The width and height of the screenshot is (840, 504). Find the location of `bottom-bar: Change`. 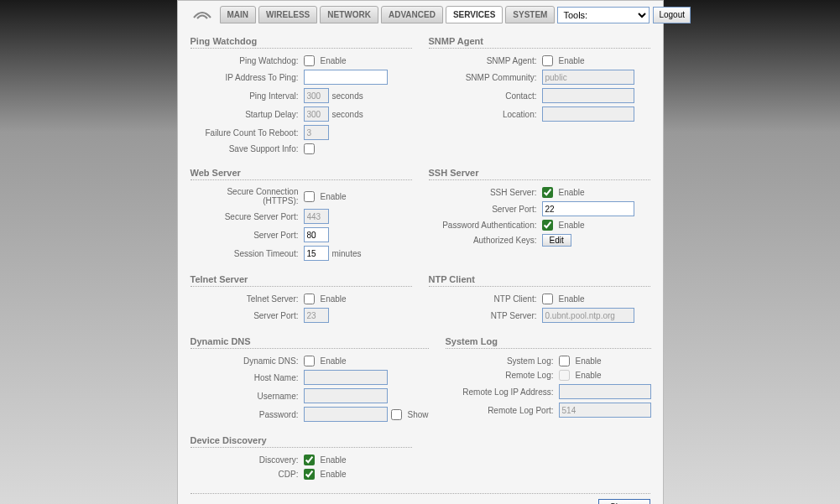

bottom-bar: Change is located at coordinates (420, 498).